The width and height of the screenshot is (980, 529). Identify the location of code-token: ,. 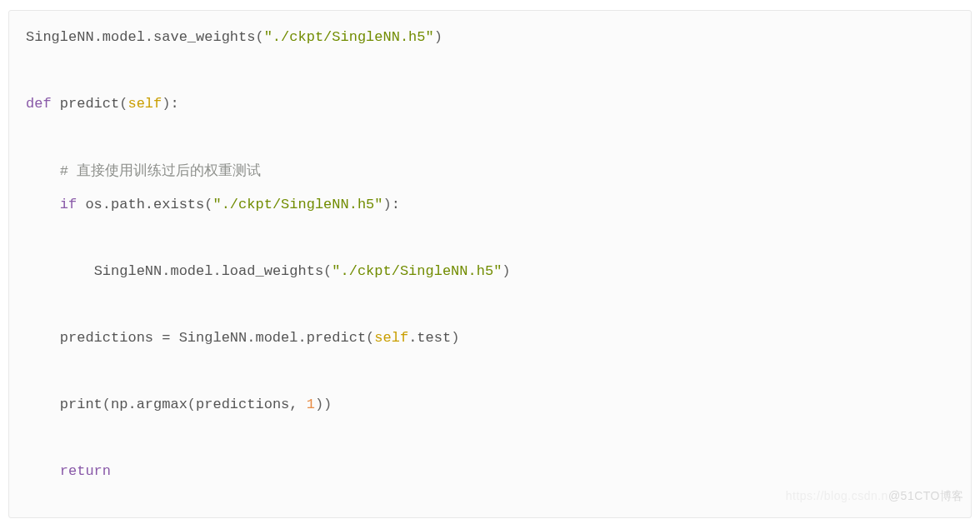
(293, 405).